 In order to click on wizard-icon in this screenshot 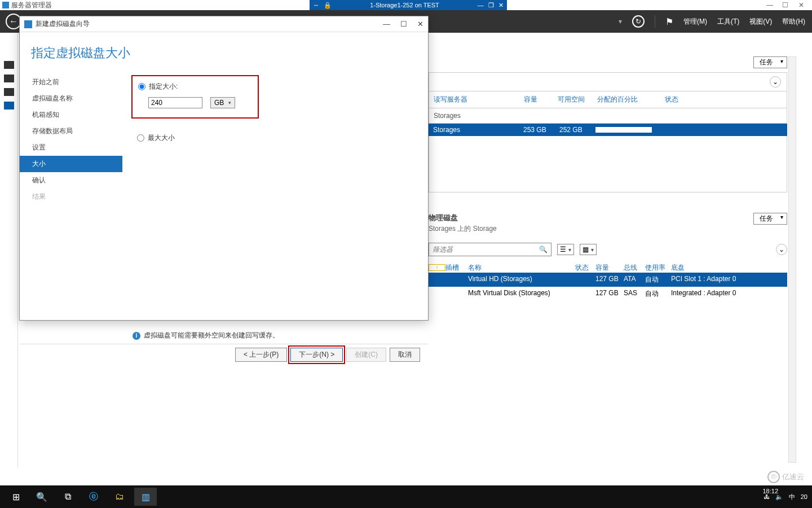, I will do `click(28, 24)`.